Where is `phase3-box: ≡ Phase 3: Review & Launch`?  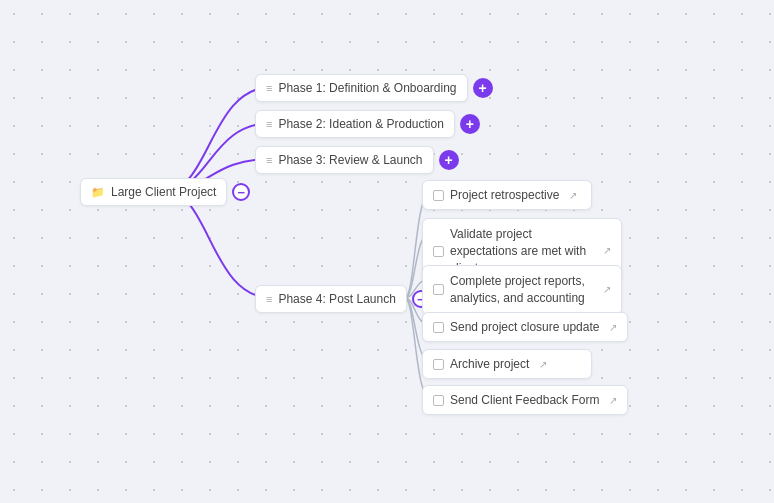 phase3-box: ≡ Phase 3: Review & Launch is located at coordinates (344, 160).